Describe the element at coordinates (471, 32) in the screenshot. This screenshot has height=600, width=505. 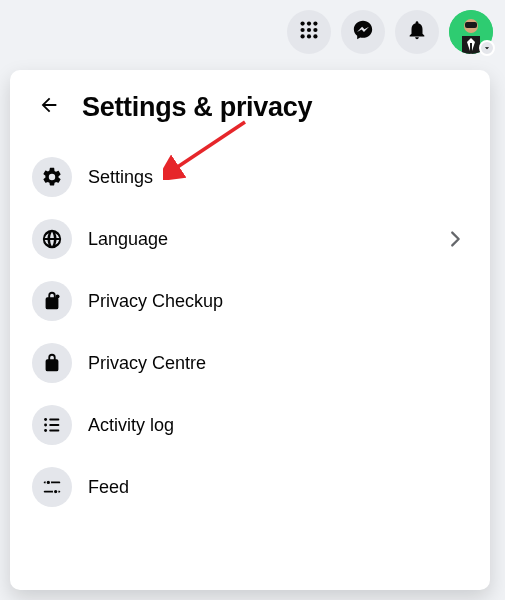
I see `profile-avatar` at that location.